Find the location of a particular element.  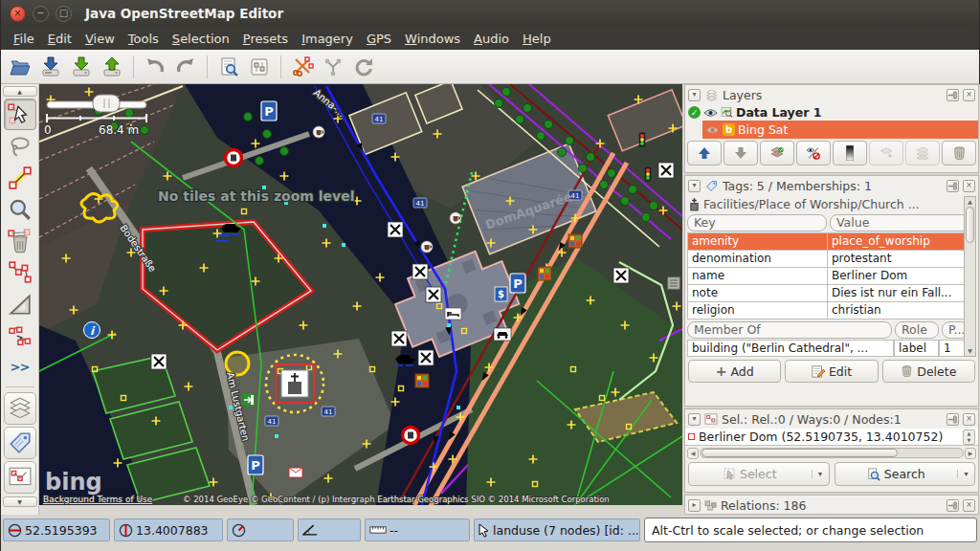

toggle-visibility-button is located at coordinates (813, 153).